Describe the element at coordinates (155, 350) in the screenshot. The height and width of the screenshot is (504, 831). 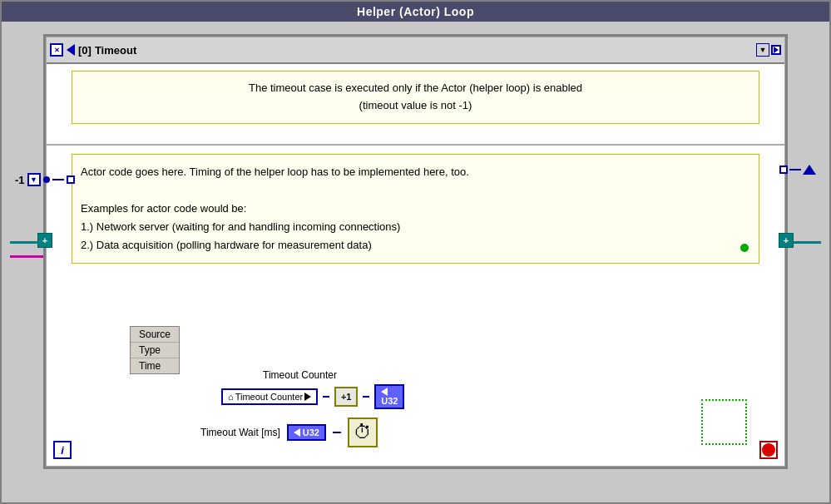
I see `source-type-time-panel: Source Type Time` at that location.